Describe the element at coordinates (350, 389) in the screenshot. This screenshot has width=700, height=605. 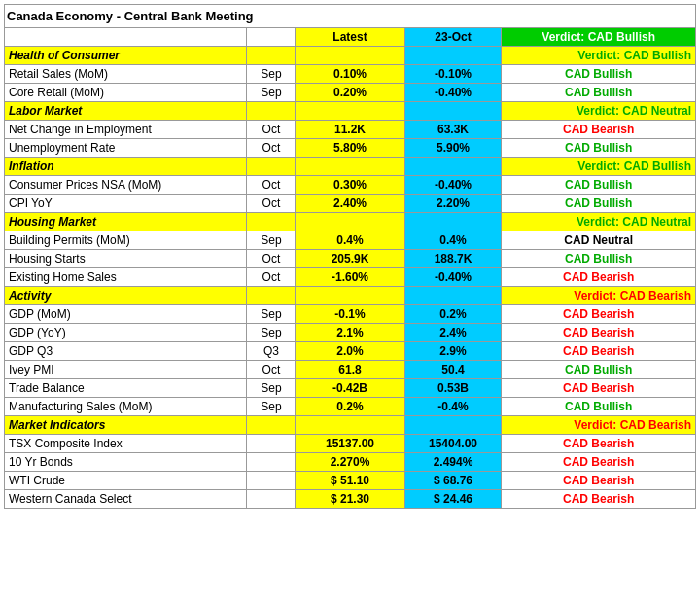
I see `table-row: Trade BalanceSep-0.42B0.53BCAD Bearish` at that location.